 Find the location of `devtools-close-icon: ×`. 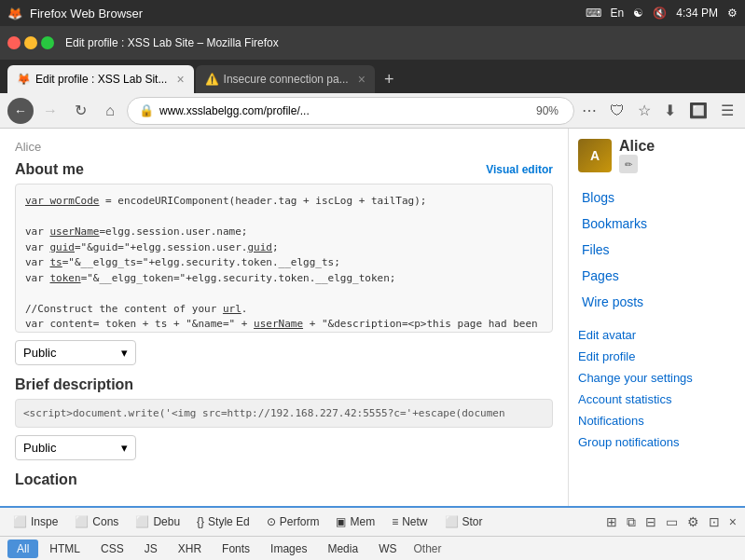

devtools-close-icon: × is located at coordinates (733, 522).